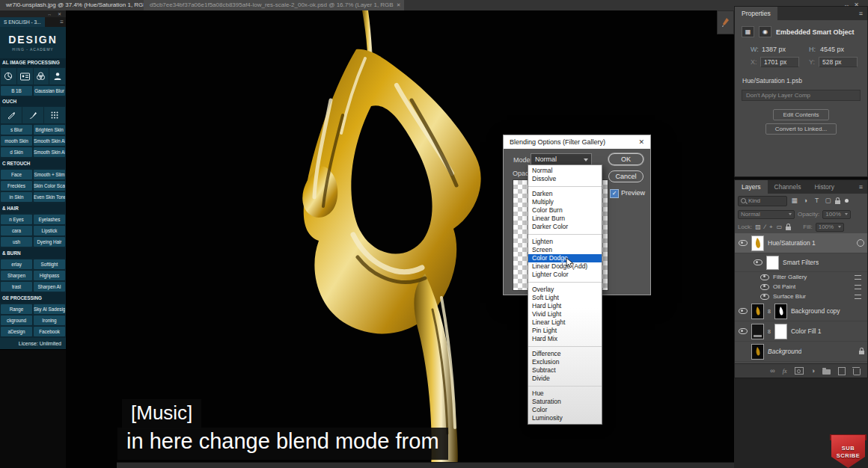  What do you see at coordinates (758, 227) in the screenshot?
I see `lock-transparency-icon: ▨` at bounding box center [758, 227].